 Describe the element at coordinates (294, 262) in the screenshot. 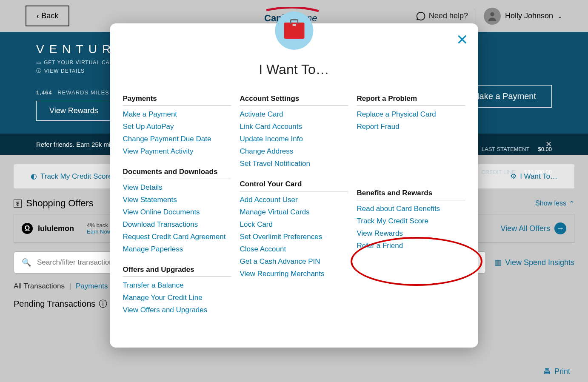

I see `link-cash-advance-pin: Get a Cash Advance PIN` at that location.